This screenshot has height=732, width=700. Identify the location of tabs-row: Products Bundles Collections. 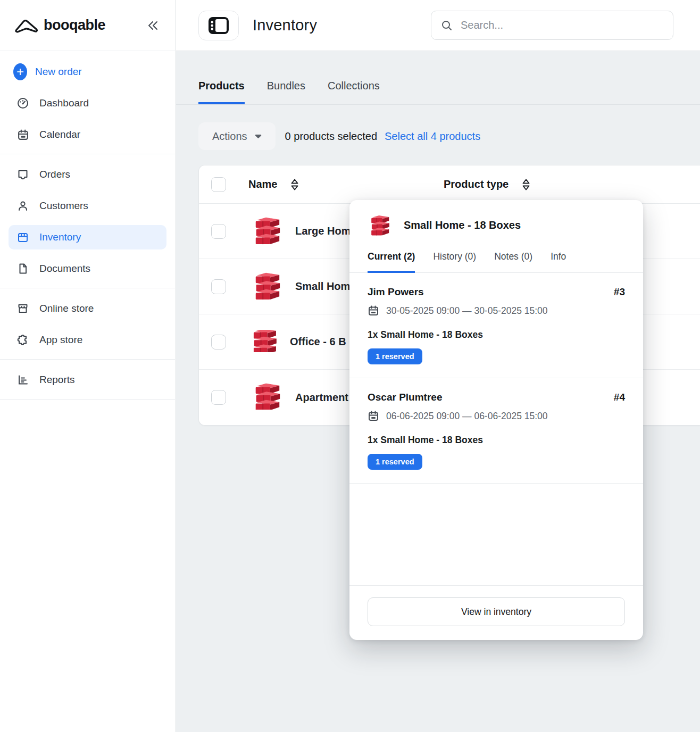
(438, 78).